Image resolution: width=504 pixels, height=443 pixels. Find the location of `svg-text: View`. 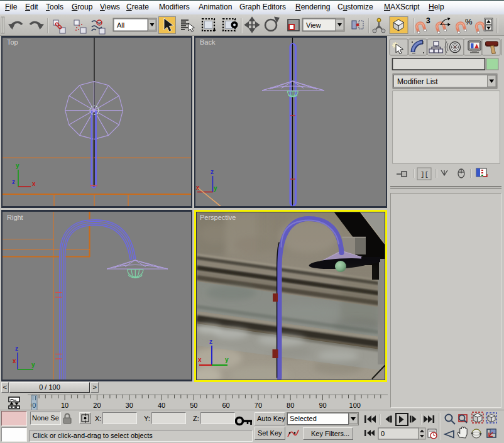

svg-text: View is located at coordinates (314, 25).